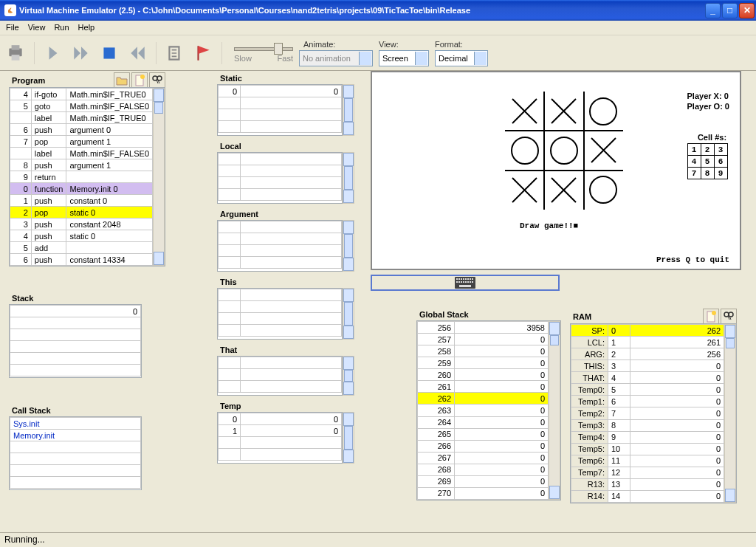  I want to click on step-button, so click(53, 53).